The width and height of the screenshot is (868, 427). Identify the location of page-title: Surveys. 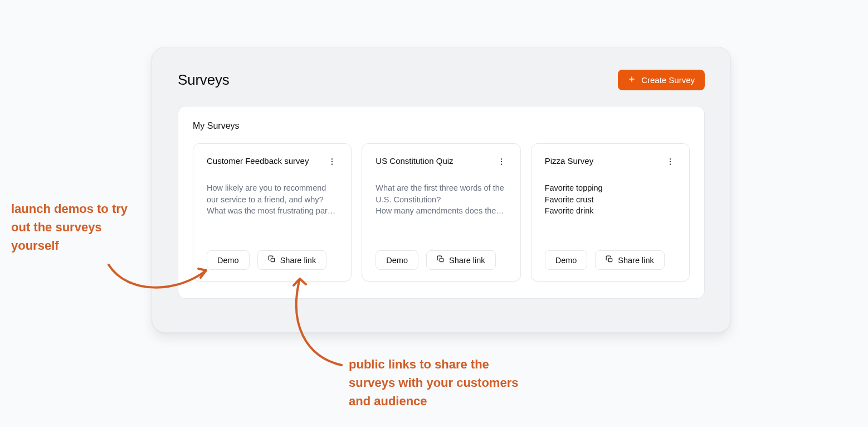
(204, 80).